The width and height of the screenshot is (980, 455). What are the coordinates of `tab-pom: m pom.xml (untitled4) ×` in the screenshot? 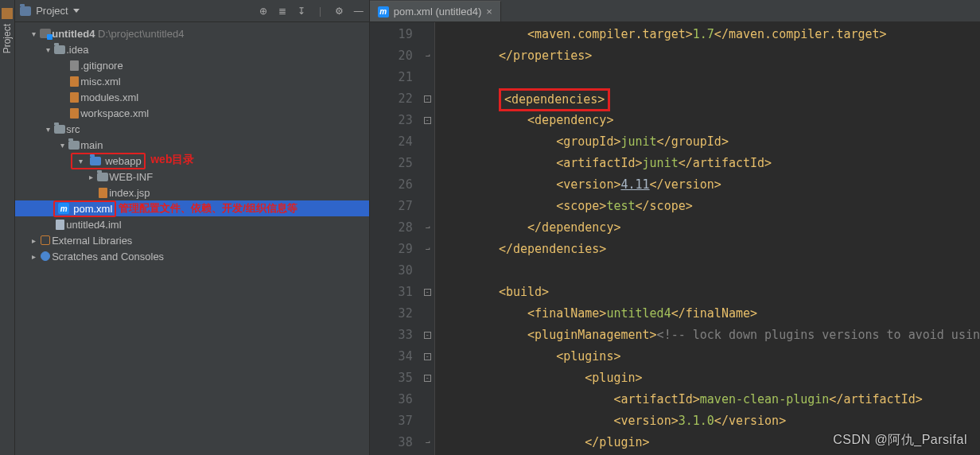 It's located at (436, 11).